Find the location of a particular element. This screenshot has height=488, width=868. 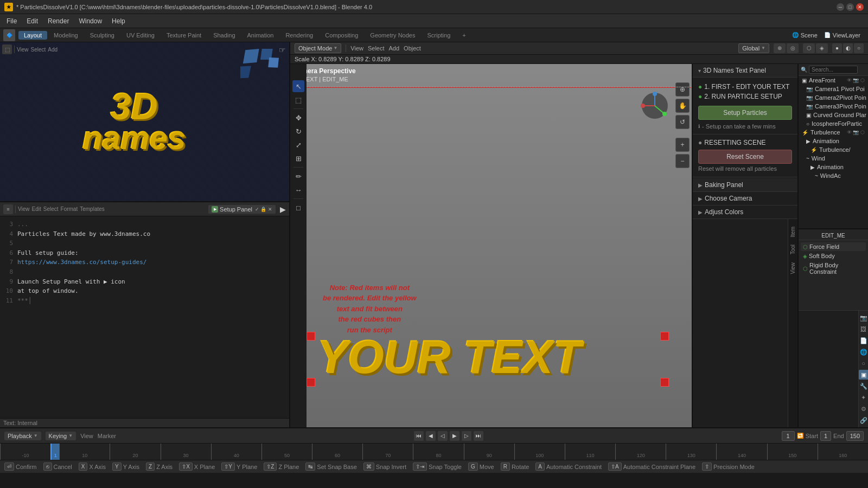

window-controls: ─ □ ✕ is located at coordinates (850, 7).